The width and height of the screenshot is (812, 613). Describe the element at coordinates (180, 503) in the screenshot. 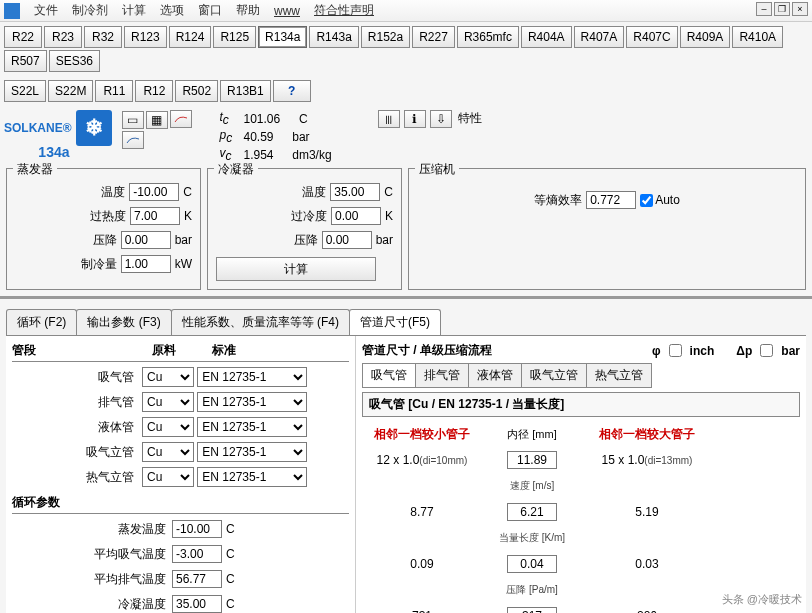

I see `cycle-params-title: 循环参数` at that location.